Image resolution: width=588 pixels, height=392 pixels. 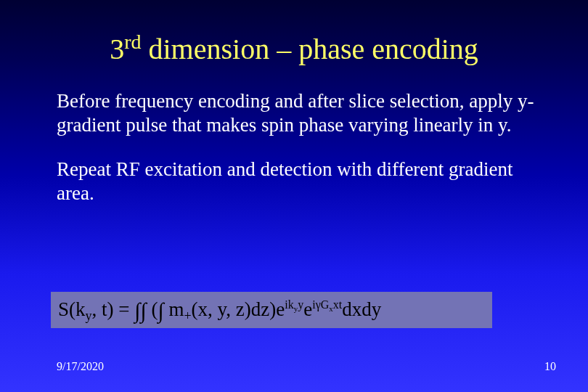 I want to click on title-superscript: rd, so click(x=132, y=42).